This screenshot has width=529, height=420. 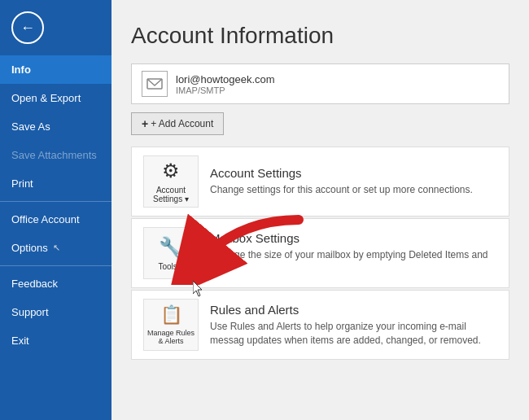 What do you see at coordinates (321, 325) in the screenshot?
I see `rules-alerts-section: 📋 Manage Rules& Alerts Rules and Alerts …` at bounding box center [321, 325].